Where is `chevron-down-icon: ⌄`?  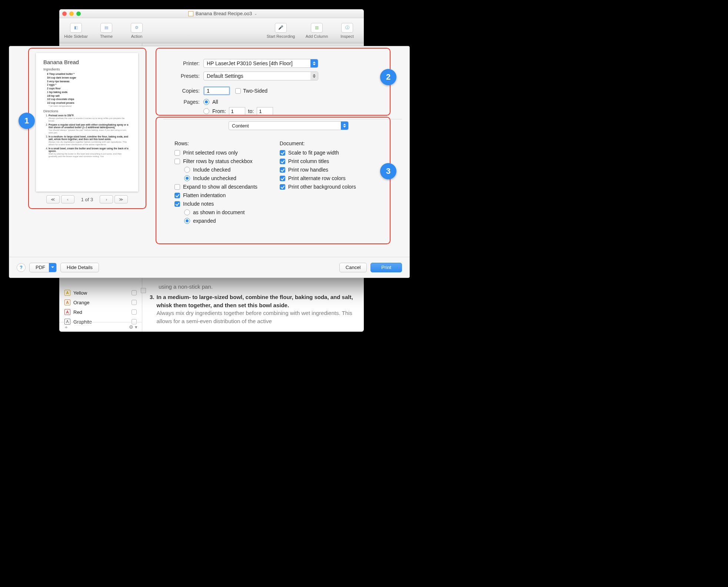 chevron-down-icon: ⌄ is located at coordinates (256, 13).